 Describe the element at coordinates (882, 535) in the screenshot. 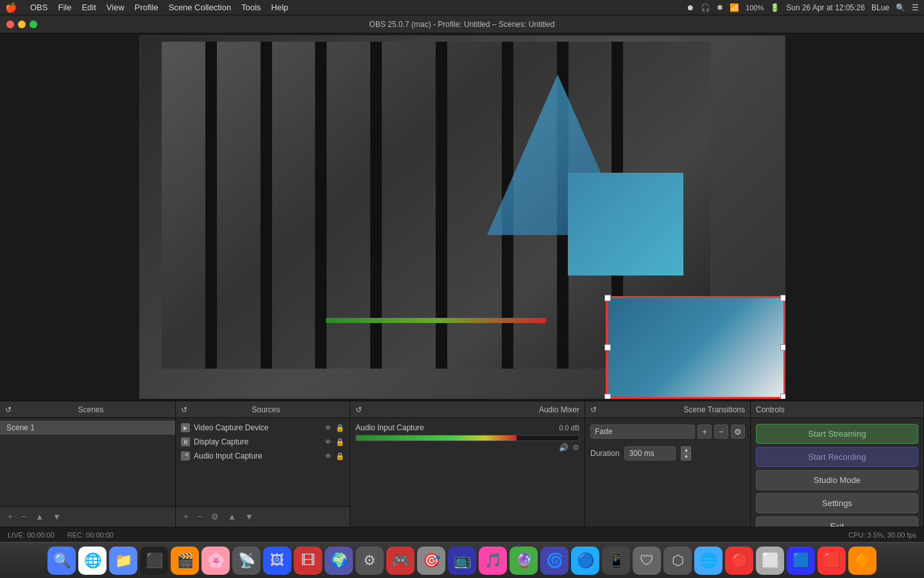

I see `cpu-status: CPU: 3.5%, 30.00 fps` at that location.